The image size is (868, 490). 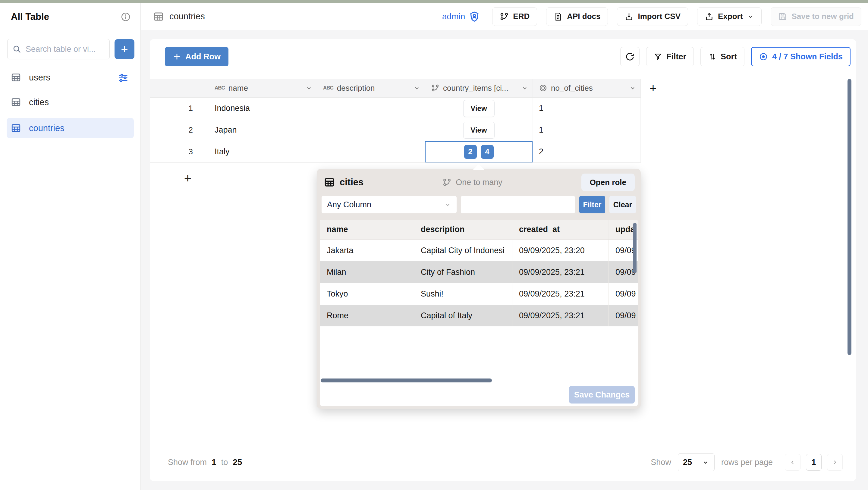 What do you see at coordinates (396, 88) in the screenshot?
I see `grid-header-row: ABC name ABC description` at bounding box center [396, 88].